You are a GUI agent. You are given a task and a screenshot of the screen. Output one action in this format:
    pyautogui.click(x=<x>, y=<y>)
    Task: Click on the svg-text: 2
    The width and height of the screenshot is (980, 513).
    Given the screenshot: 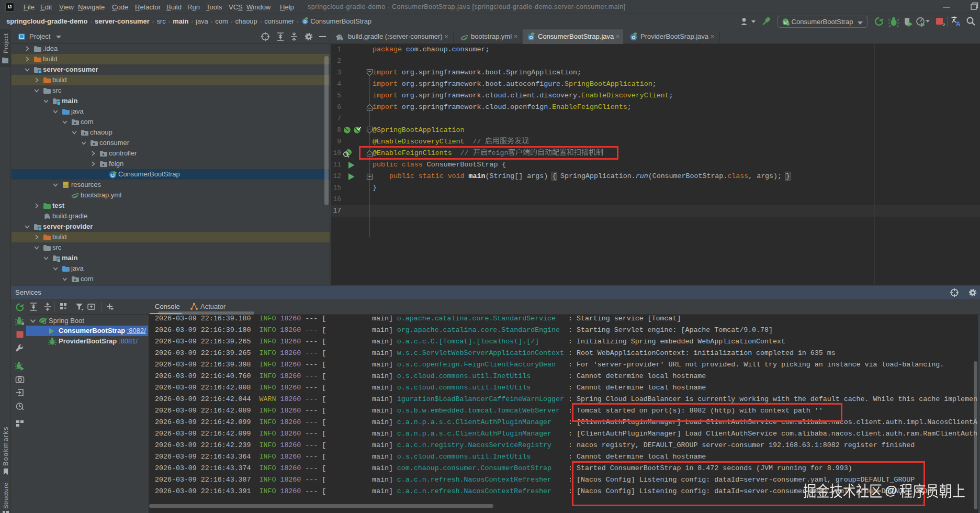 What is the action you would take?
    pyautogui.click(x=944, y=25)
    